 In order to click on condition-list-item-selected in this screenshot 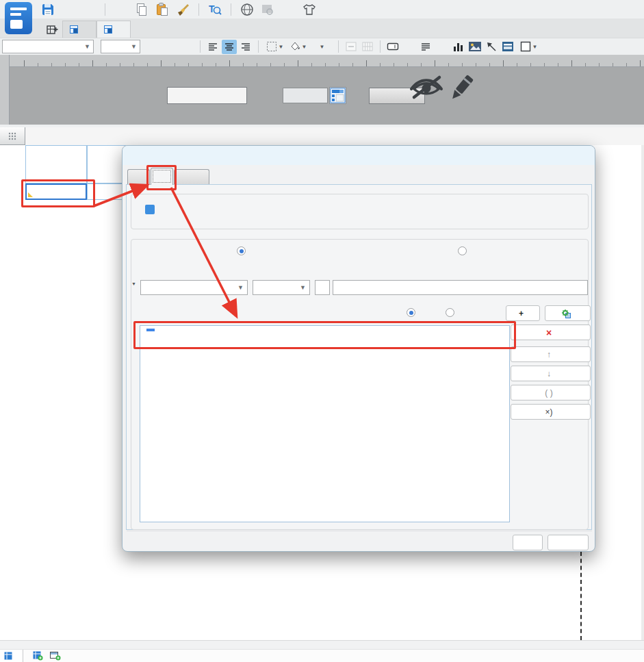, I will do `click(151, 330)`.